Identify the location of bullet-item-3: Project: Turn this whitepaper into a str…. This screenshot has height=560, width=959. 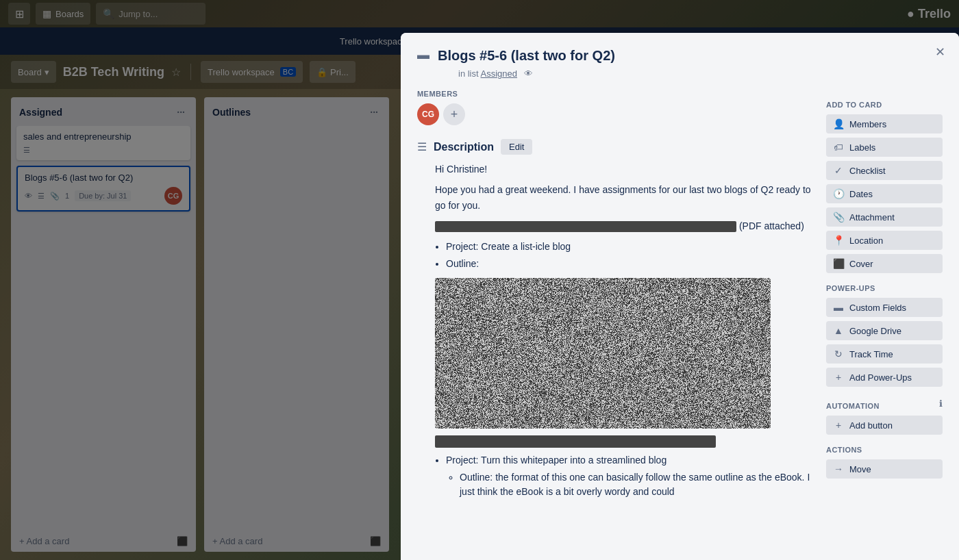
(630, 476).